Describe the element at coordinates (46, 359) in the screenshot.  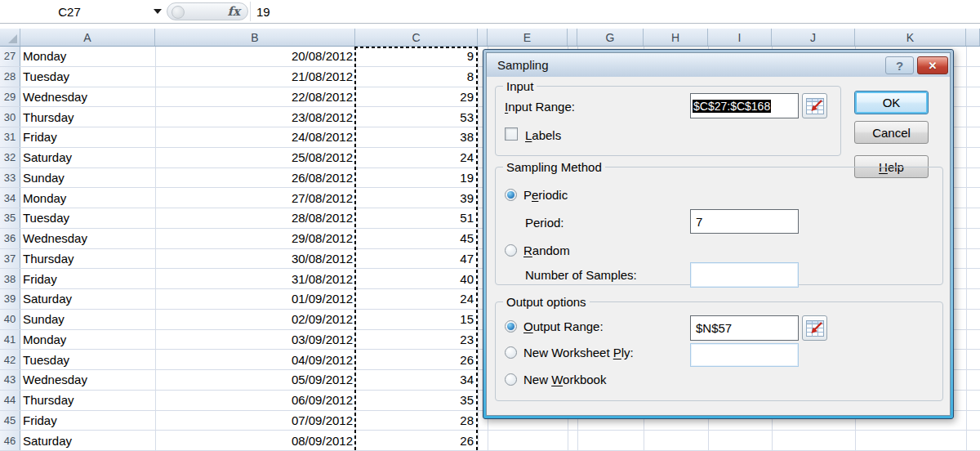
I see `cell-A42: Tuesday` at that location.